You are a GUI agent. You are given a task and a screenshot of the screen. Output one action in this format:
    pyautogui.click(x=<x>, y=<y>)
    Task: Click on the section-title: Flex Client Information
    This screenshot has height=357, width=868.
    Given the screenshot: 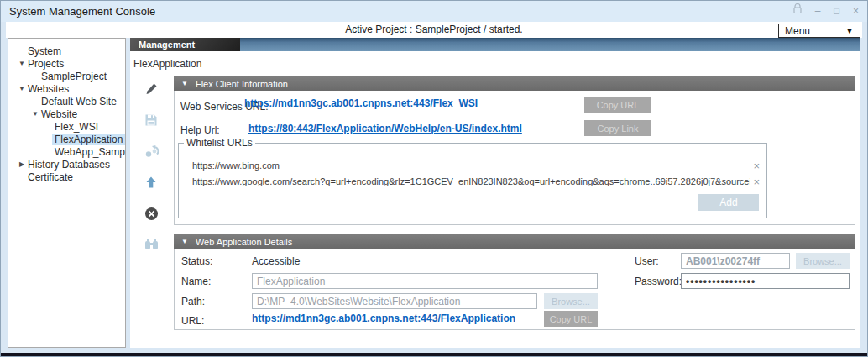 What is the action you would take?
    pyautogui.click(x=242, y=84)
    